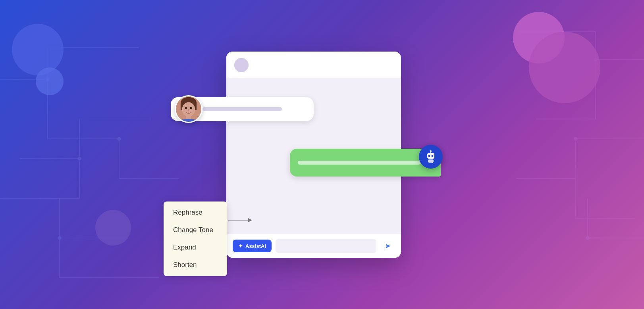 The image size is (644, 309). Describe the element at coordinates (113, 228) in the screenshot. I see `deco-circle-bottom-left` at that location.